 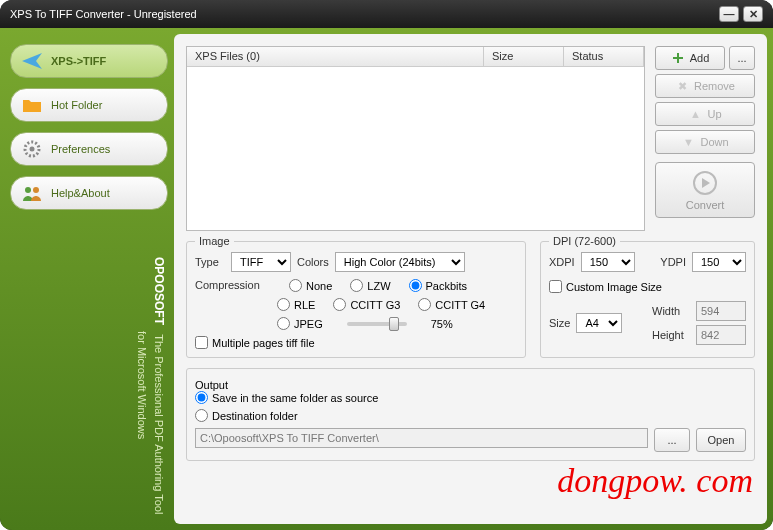 What do you see at coordinates (416, 57) in the screenshot?
I see `file-list-header: XPS Files (0) Size Status` at bounding box center [416, 57].